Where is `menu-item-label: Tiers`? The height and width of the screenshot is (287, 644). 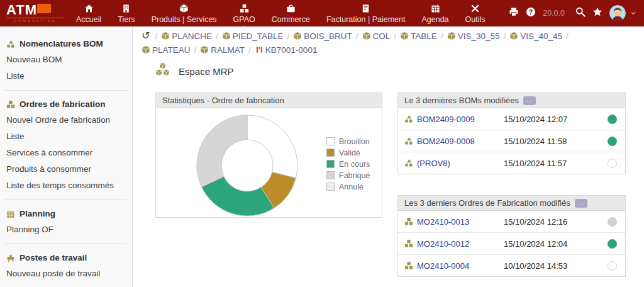 menu-item-label: Tiers is located at coordinates (126, 20).